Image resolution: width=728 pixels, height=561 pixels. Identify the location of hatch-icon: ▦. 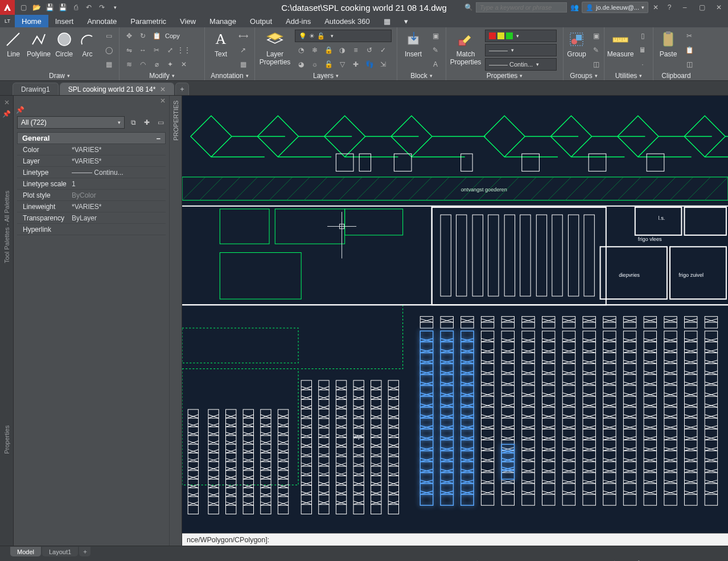
(109, 64).